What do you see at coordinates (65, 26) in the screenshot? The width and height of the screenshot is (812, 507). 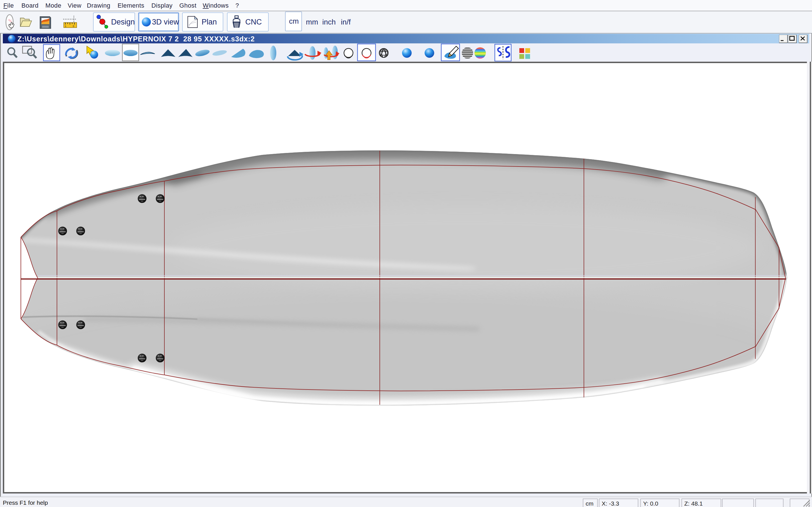 I see `svg-text: 1` at bounding box center [65, 26].